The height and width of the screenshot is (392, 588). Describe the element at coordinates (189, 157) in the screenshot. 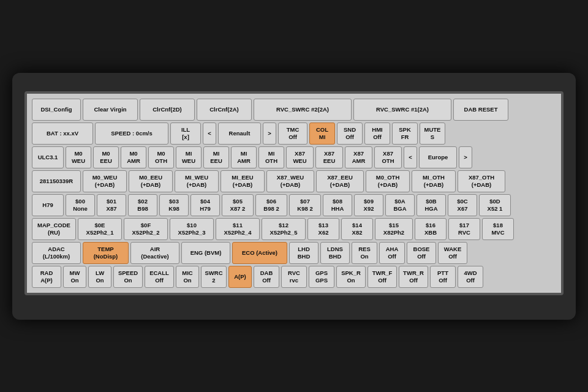

I see `btn-r3-c6: MIWEU` at that location.